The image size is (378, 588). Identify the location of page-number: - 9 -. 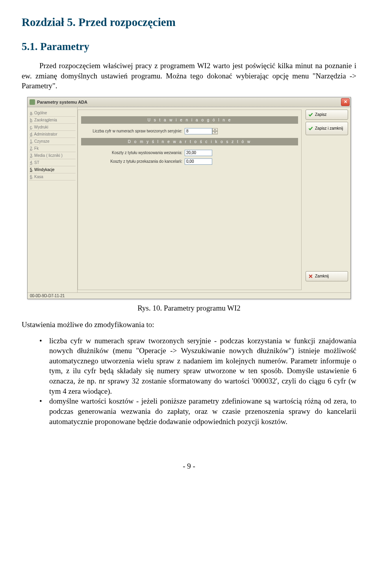
(189, 466).